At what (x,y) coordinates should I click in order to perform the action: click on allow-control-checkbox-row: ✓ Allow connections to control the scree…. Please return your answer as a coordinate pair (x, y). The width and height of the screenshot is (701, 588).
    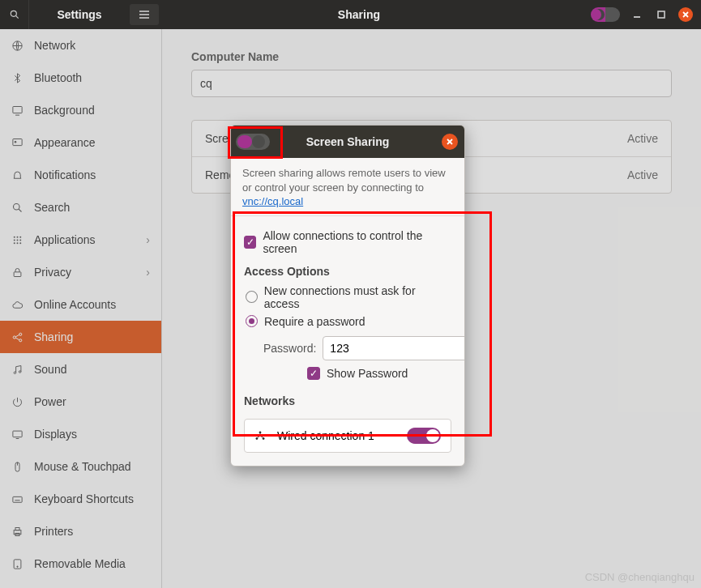
    Looking at the image, I should click on (348, 242).